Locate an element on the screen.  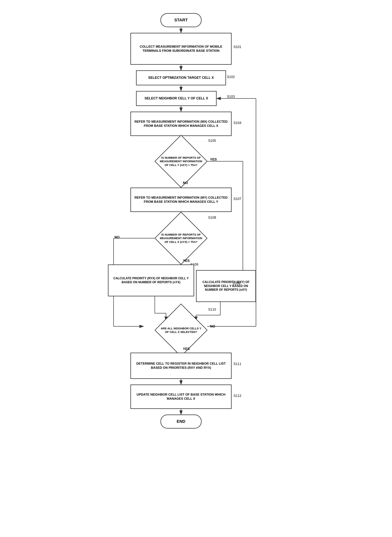
start-node: START is located at coordinates (181, 20).